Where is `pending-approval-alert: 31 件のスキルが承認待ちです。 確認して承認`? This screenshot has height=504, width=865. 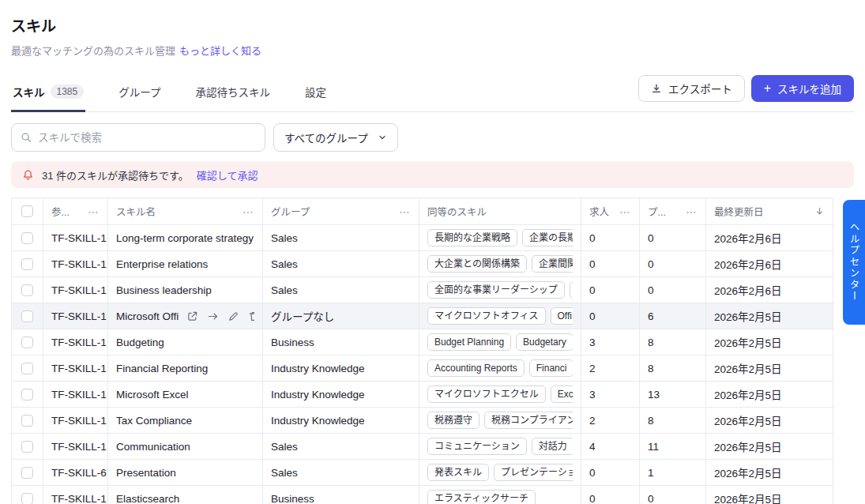 pending-approval-alert: 31 件のスキルが承認待ちです。 確認して承認 is located at coordinates (433, 175).